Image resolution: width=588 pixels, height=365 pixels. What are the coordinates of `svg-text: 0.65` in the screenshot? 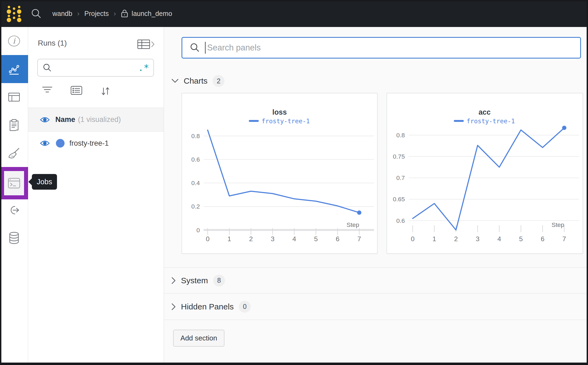 It's located at (399, 199).